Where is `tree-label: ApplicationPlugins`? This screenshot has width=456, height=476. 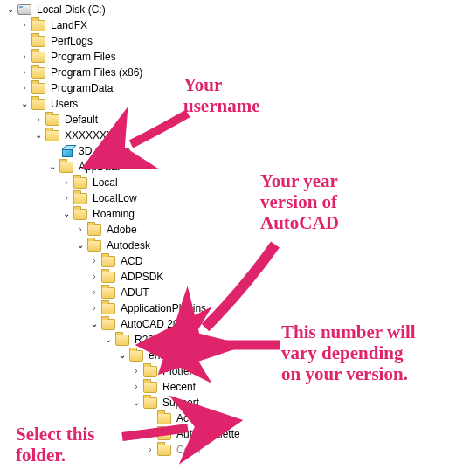 tree-label: ApplicationPlugins is located at coordinates (163, 308).